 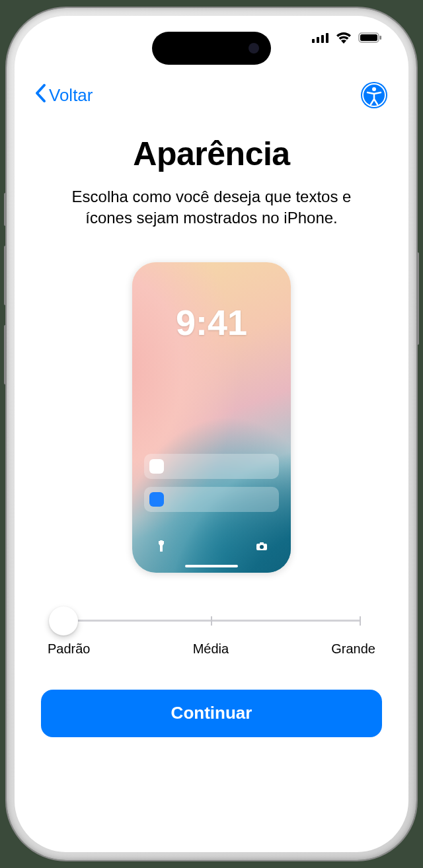 What do you see at coordinates (69, 649) in the screenshot?
I see `slider-label-default: Padrão` at bounding box center [69, 649].